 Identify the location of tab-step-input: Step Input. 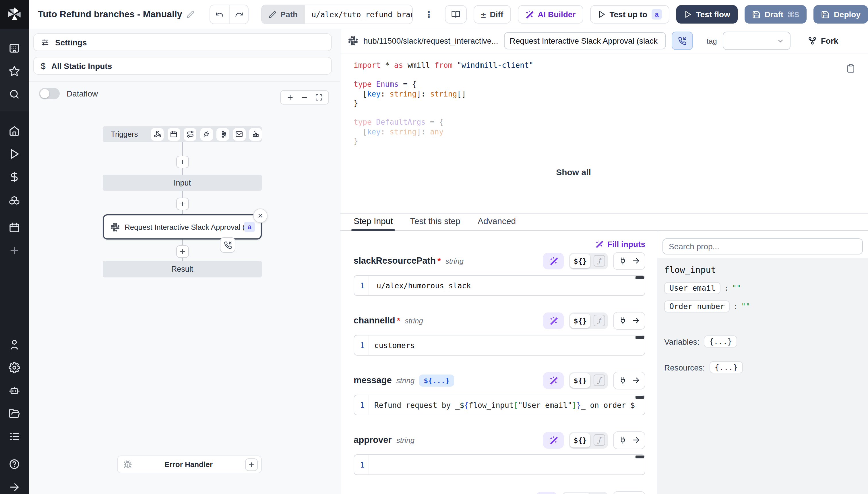
(373, 223).